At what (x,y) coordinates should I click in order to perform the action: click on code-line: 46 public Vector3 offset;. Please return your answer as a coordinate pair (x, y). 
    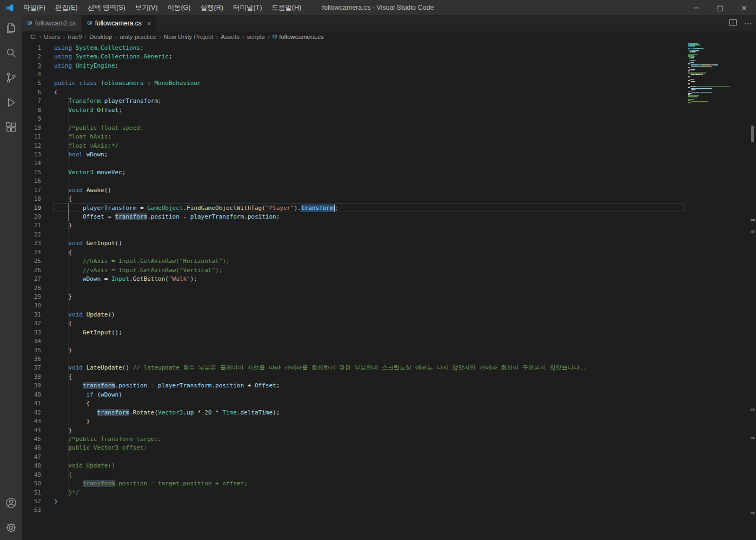
    Looking at the image, I should click on (389, 448).